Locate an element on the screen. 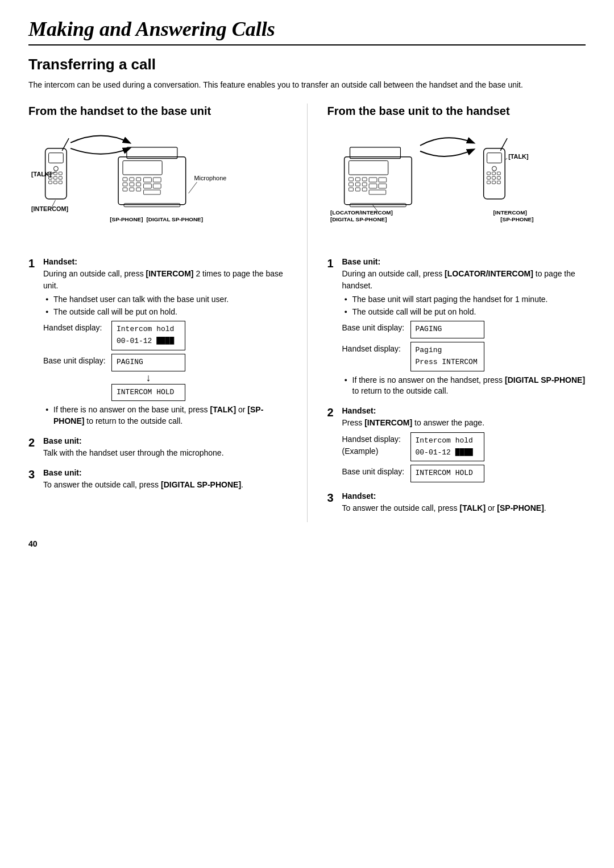 The image size is (614, 868). right-step2-time: 00-01-12 ████ is located at coordinates (445, 453).